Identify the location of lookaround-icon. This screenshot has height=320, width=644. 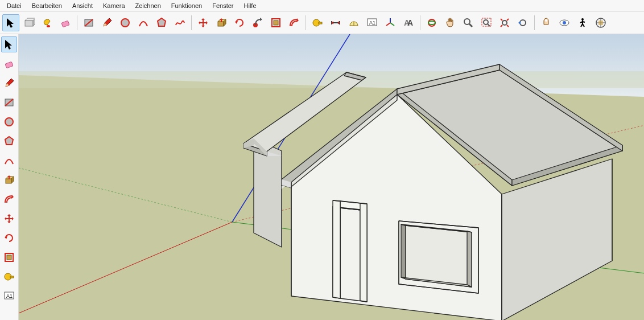
(564, 23).